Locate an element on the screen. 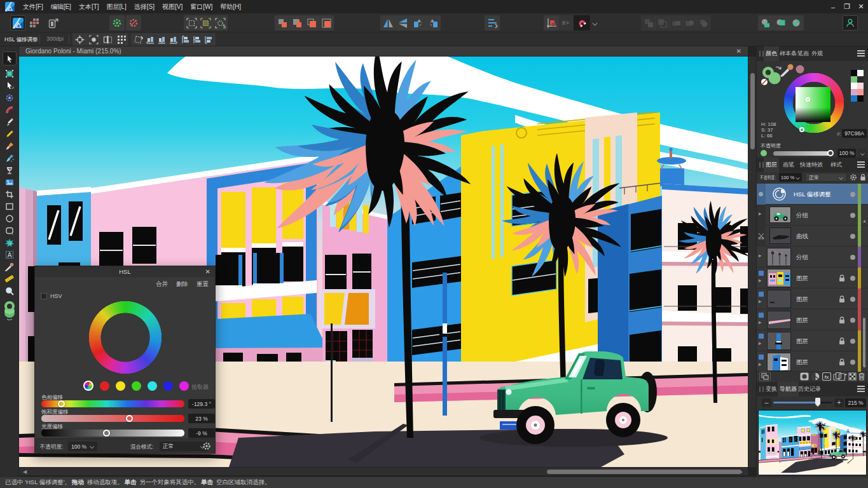 This screenshot has height=488, width=868. zoom-out-button: – is located at coordinates (767, 403).